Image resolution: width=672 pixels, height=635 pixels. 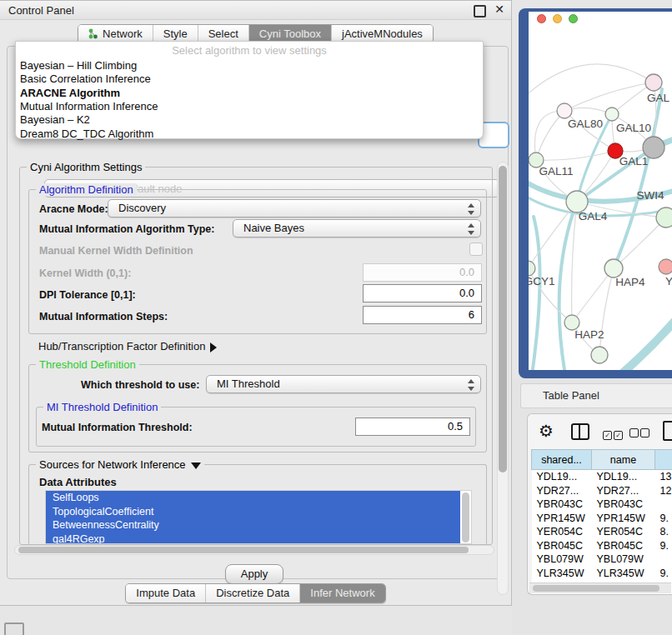 I want to click on network-node-GCY1, so click(x=532, y=268).